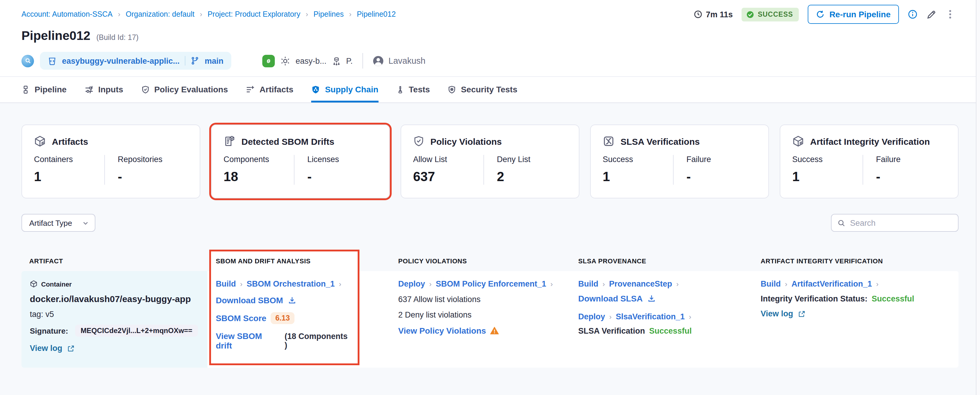  I want to click on card-title: Artifacts, so click(70, 141).